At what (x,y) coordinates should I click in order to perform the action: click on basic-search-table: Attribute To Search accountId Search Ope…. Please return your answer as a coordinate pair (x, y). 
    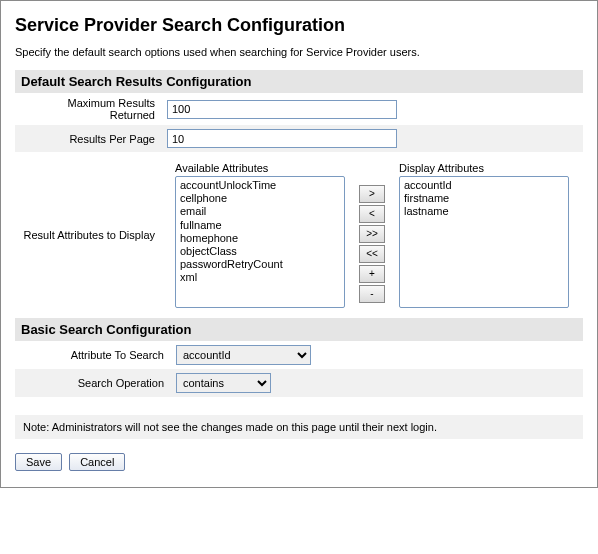
    Looking at the image, I should click on (299, 369).